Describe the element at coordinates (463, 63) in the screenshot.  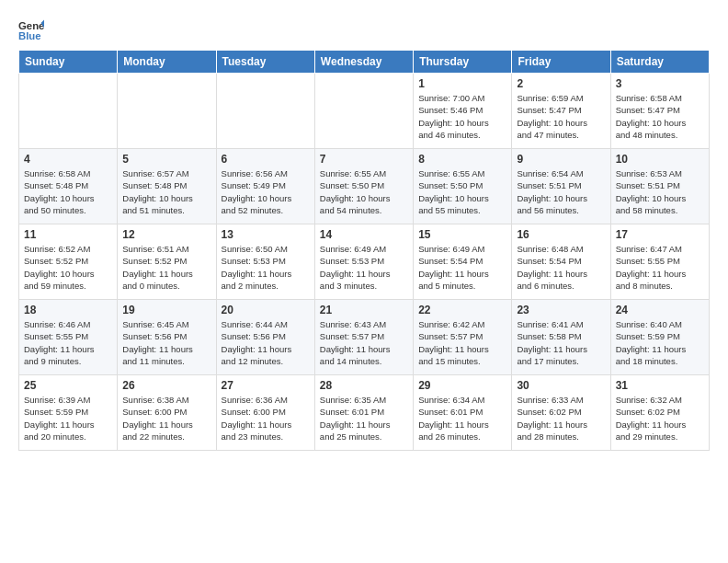
I see `weekday-header-thursday: Thursday` at that location.